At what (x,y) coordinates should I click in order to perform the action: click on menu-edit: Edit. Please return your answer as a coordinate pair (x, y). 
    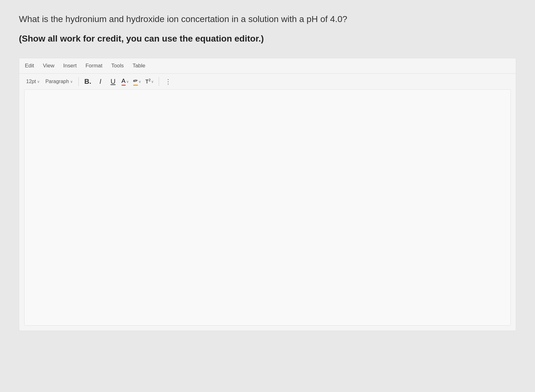
    Looking at the image, I should click on (30, 66).